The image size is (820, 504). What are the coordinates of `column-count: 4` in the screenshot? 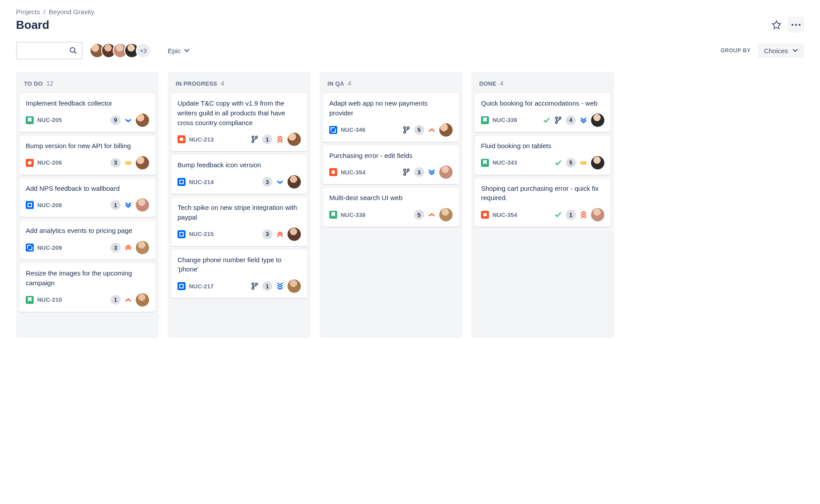 It's located at (502, 83).